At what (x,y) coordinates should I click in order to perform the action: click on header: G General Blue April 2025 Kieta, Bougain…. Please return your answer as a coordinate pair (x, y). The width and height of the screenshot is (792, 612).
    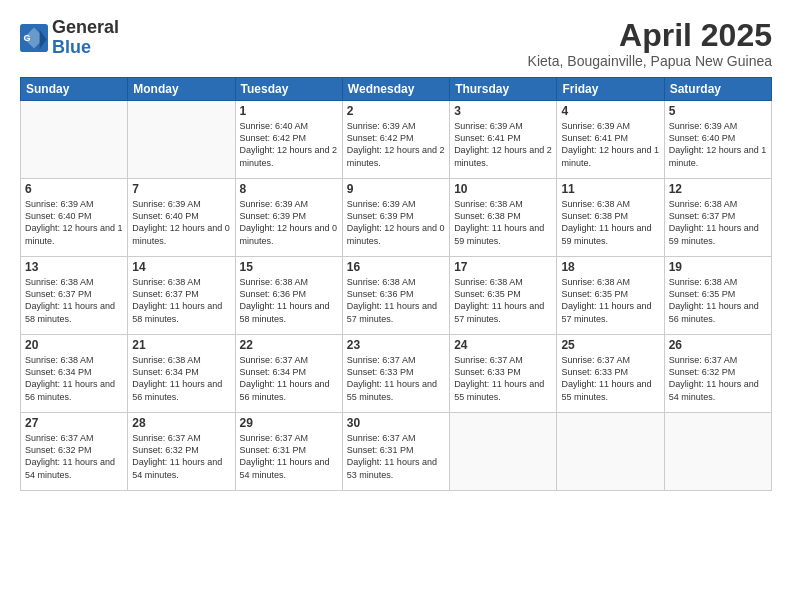
    Looking at the image, I should click on (396, 44).